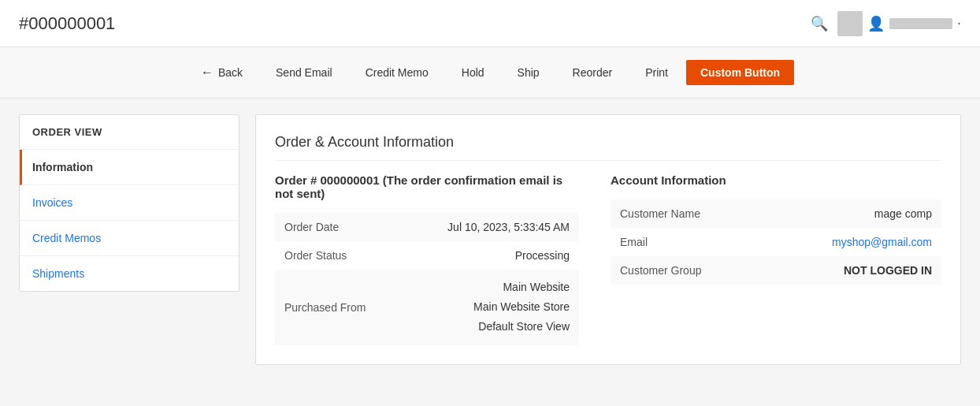 Image resolution: width=980 pixels, height=406 pixels. Describe the element at coordinates (230, 73) in the screenshot. I see `back-label: Back` at that location.